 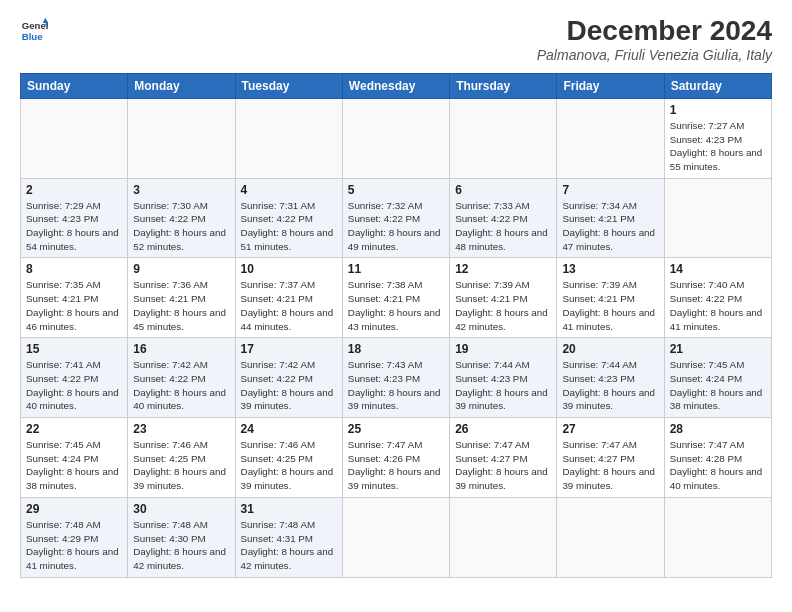 What do you see at coordinates (718, 466) in the screenshot?
I see `day-info: Sunrise: 7:47 AMSunset: 4:28 PMDaylight:…` at bounding box center [718, 466].